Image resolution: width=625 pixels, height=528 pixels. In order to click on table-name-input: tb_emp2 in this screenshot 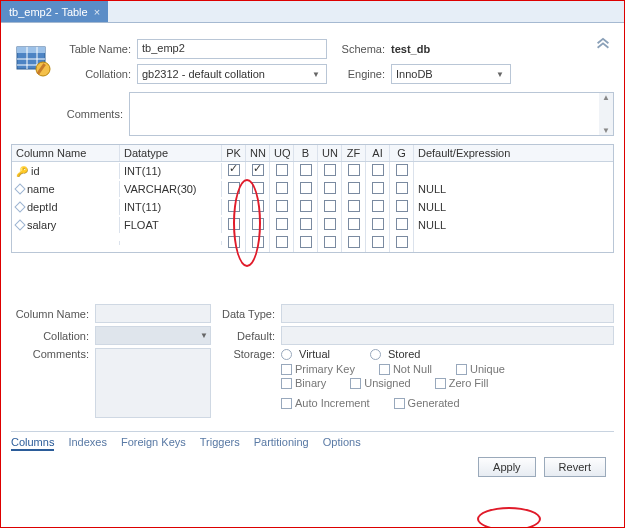, I will do `click(232, 49)`.